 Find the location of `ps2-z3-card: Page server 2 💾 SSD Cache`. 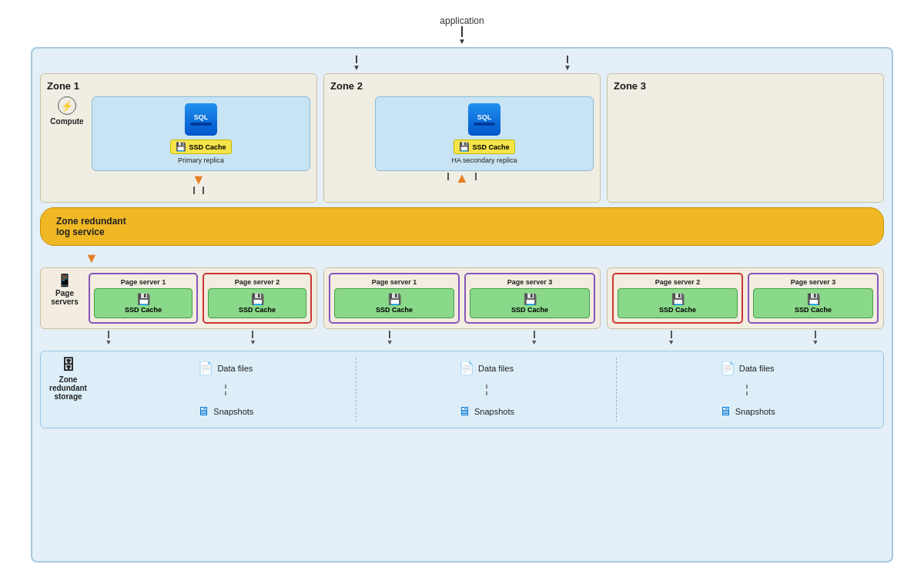

ps2-z3-card: Page server 2 💾 SSD Cache is located at coordinates (678, 298).